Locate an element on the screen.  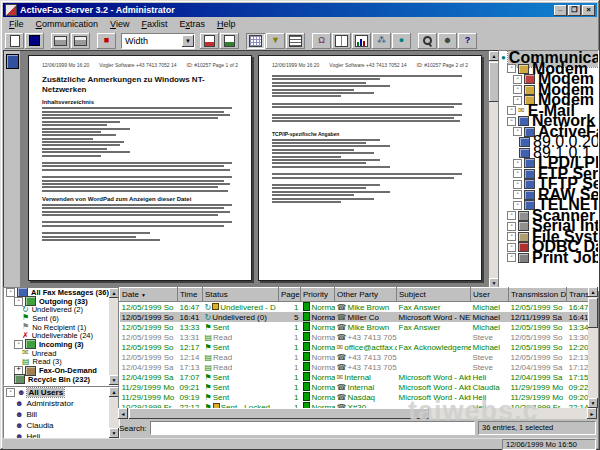
menu-communication: Communication is located at coordinates (68, 24).